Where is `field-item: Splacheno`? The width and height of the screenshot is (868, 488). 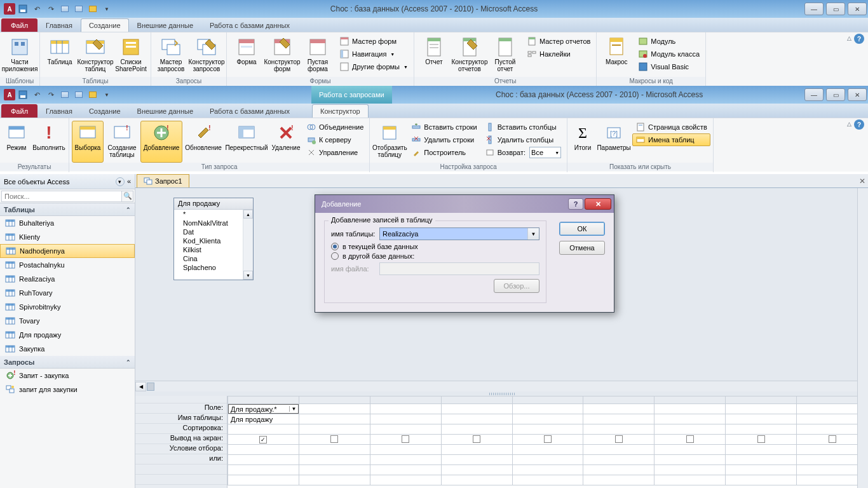
field-item: Splacheno is located at coordinates (214, 268).